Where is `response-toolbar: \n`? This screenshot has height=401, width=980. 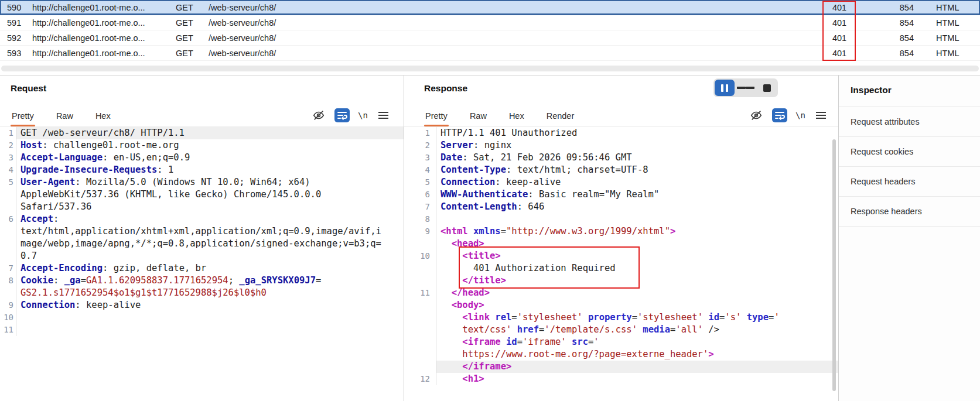 response-toolbar: \n is located at coordinates (788, 115).